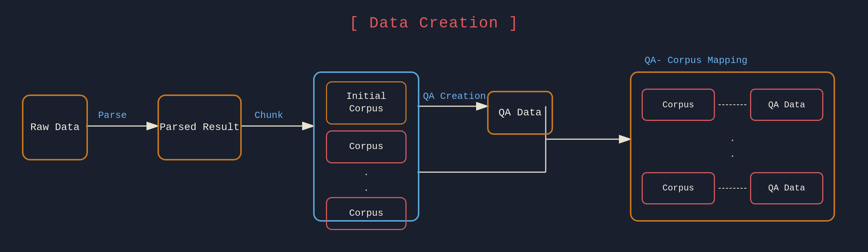 The image size is (868, 252). Describe the element at coordinates (520, 113) in the screenshot. I see `qa-data-box: QA Data` at that location.